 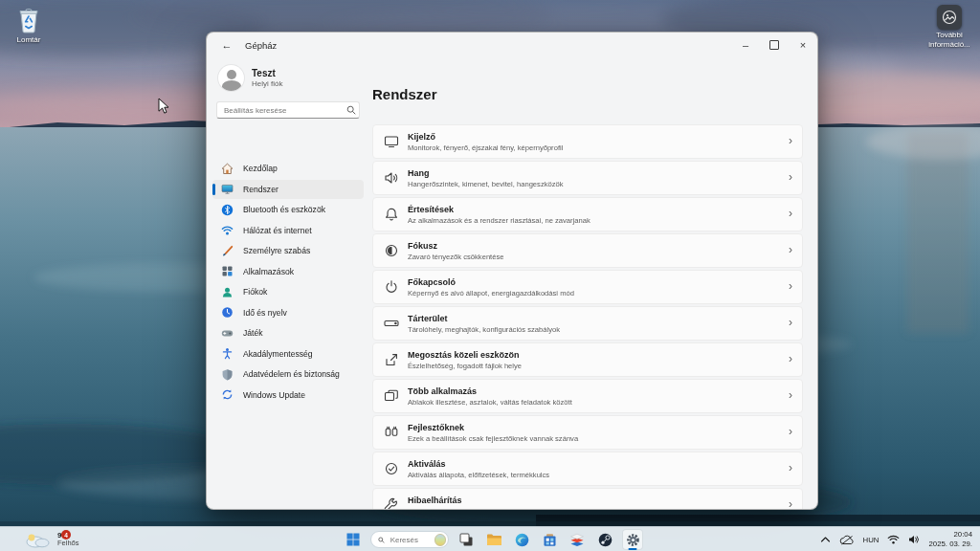 What do you see at coordinates (465, 365) in the screenshot?
I see `card-subtitle: Észlelhetőség, fogadott fájlok helye` at bounding box center [465, 365].